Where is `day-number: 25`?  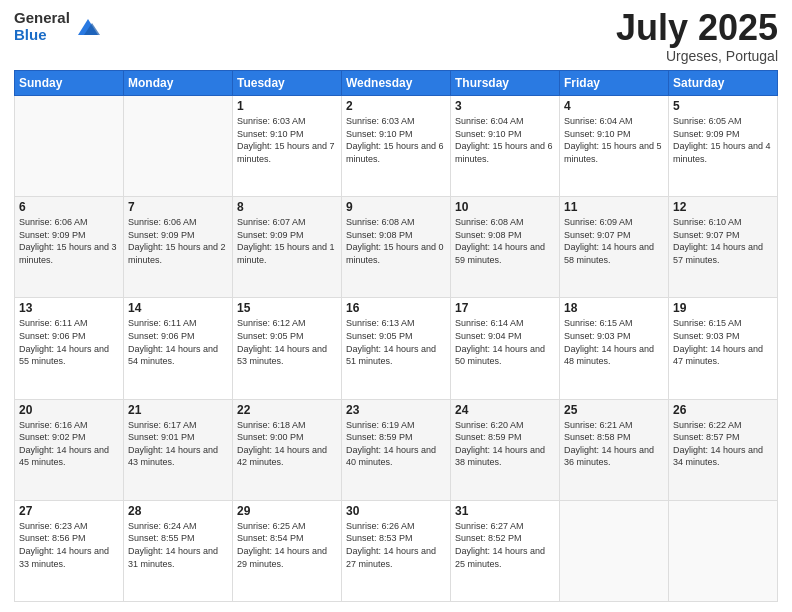 day-number: 25 is located at coordinates (614, 410).